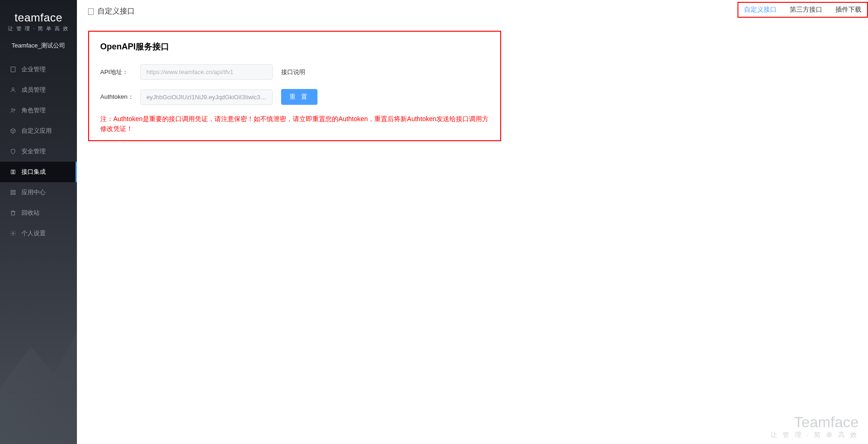  I want to click on nav-item-custom-app: 自定义应用, so click(38, 131).